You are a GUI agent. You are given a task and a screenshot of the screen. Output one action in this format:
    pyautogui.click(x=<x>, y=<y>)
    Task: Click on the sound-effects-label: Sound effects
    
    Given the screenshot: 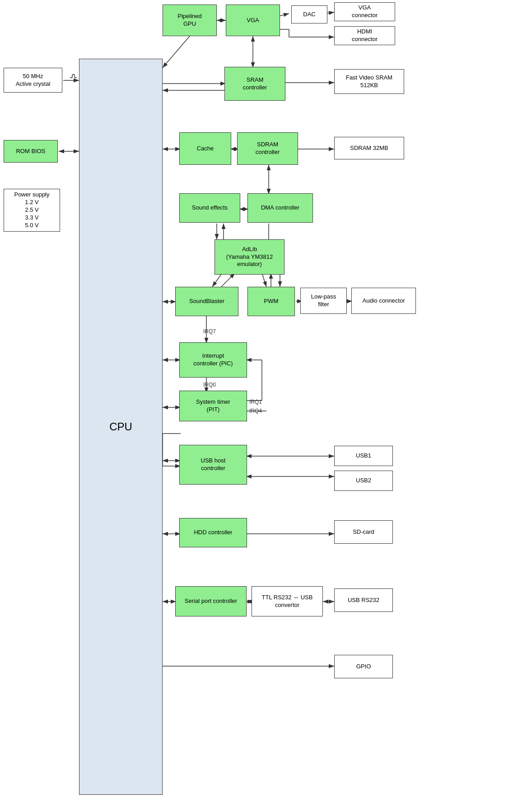 What is the action you would take?
    pyautogui.click(x=210, y=208)
    